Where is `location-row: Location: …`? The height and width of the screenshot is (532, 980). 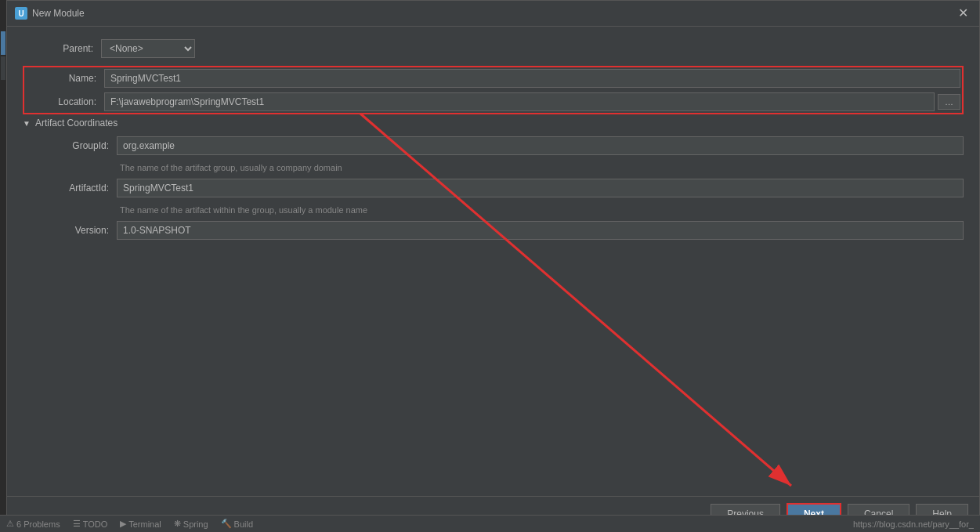
location-row: Location: … is located at coordinates (494, 102).